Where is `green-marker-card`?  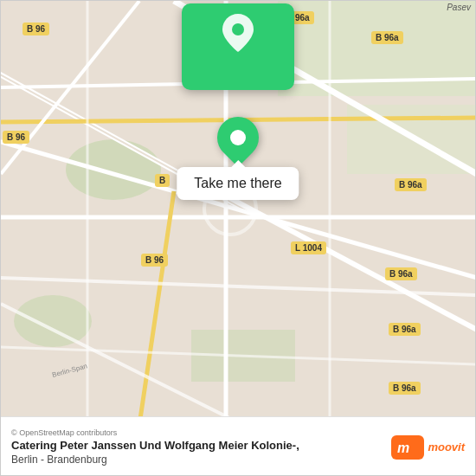
green-marker-card is located at coordinates (238, 47).